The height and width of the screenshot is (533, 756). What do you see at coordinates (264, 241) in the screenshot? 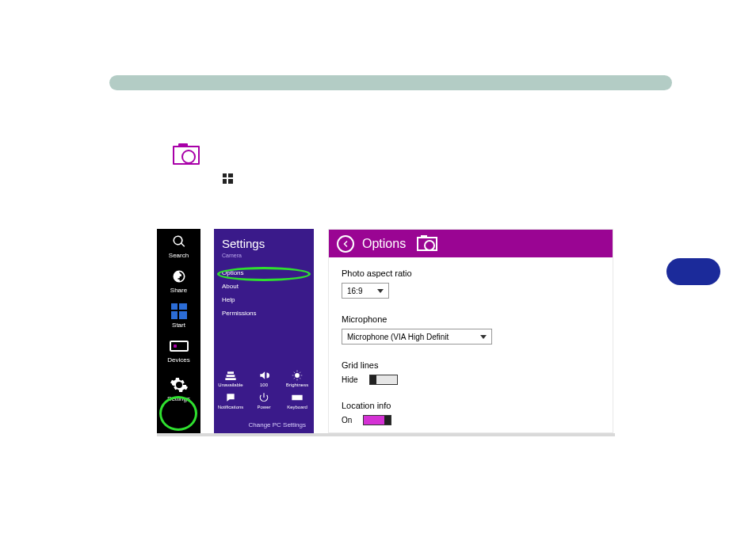
I see `settings-title: Settings` at bounding box center [264, 241].